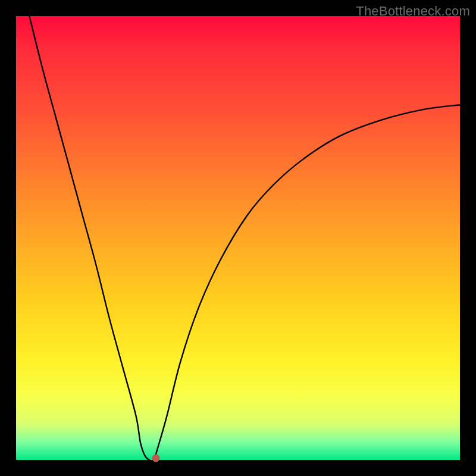  I want to click on watermark-text: TheBottleneck.com, so click(413, 11).